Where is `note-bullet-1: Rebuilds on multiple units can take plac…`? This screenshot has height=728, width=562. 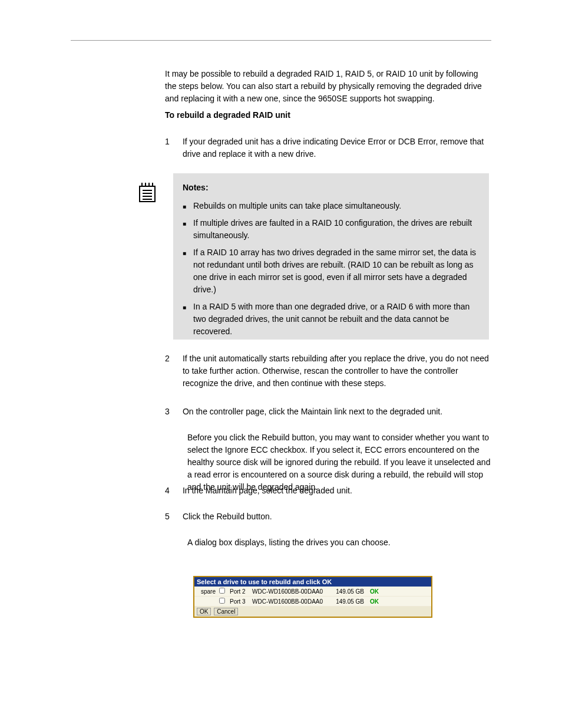 note-bullet-1: Rebuilds on multiple units can take plac… is located at coordinates (331, 206).